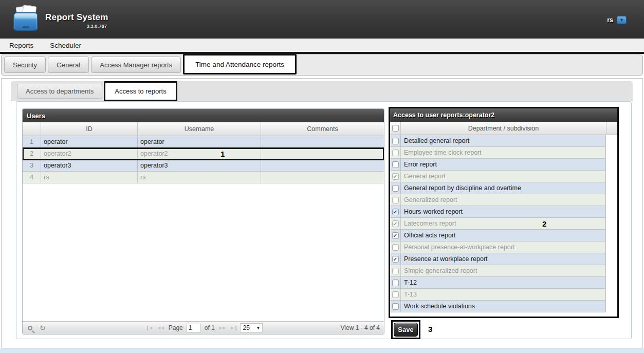 This screenshot has width=644, height=353. I want to click on report-name: T-12, so click(503, 283).